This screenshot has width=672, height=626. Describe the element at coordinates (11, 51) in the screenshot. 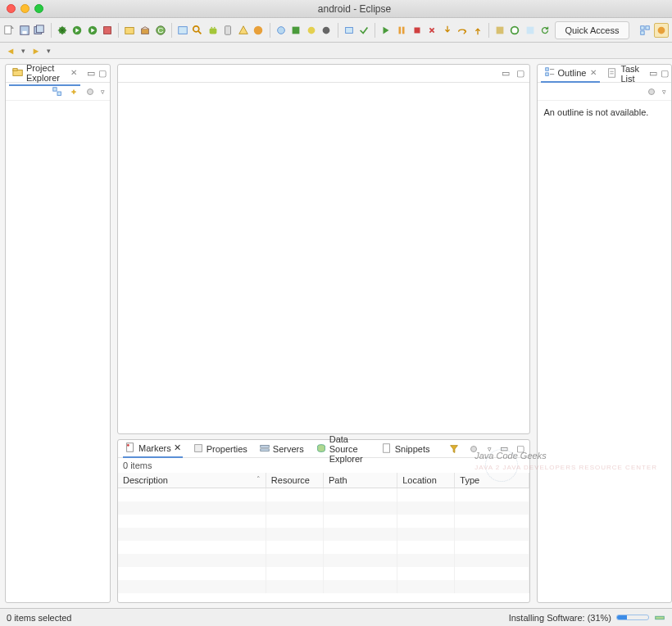

I see `back-button: ◄` at that location.